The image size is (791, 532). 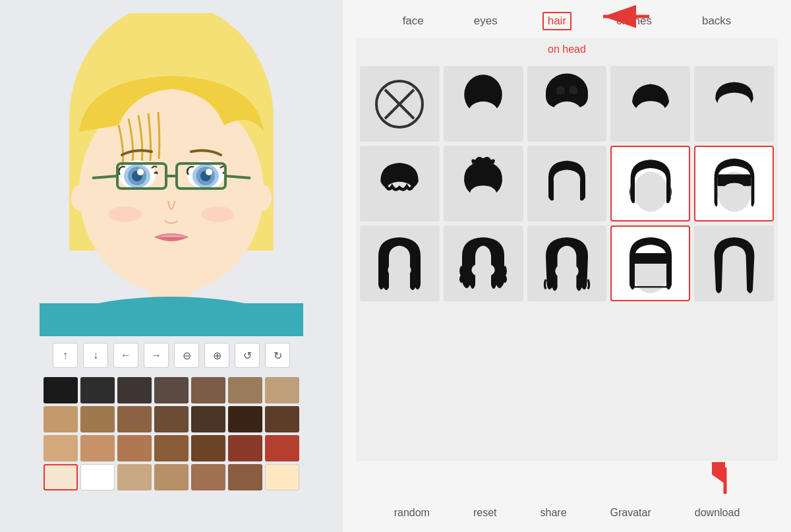 What do you see at coordinates (171, 355) in the screenshot?
I see `toolbar: ↑ ↓ ← → ⊖ ⊕ ↺ ↻` at bounding box center [171, 355].